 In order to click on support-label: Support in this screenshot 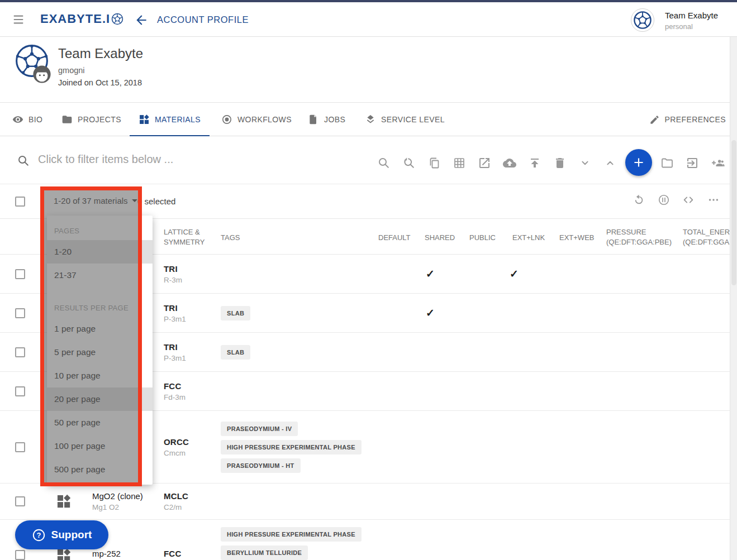, I will do `click(72, 535)`.